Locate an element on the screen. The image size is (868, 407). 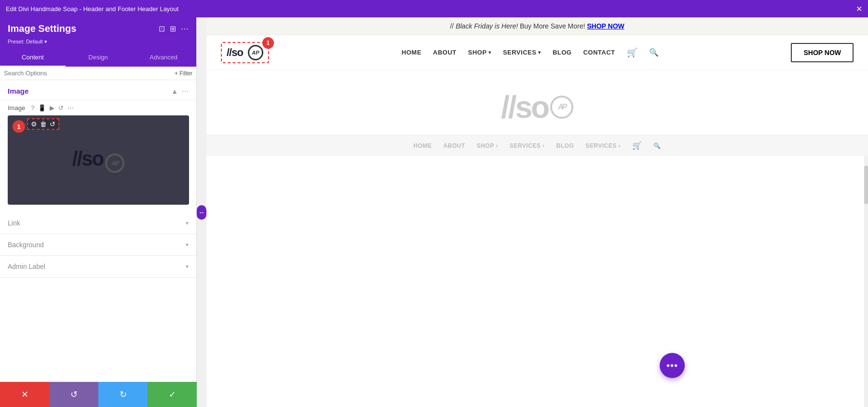
ghost-nav-services2: SERVICES › is located at coordinates (603, 146).